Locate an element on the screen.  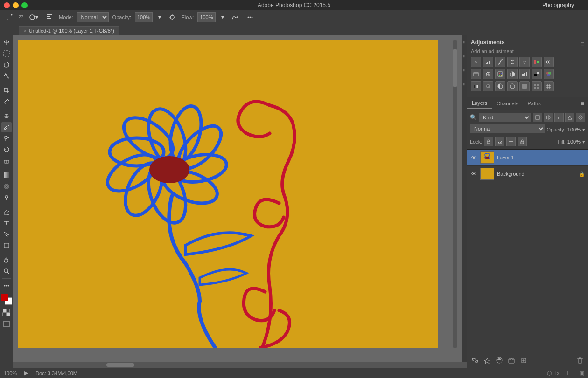
healing-tool is located at coordinates (7, 116).